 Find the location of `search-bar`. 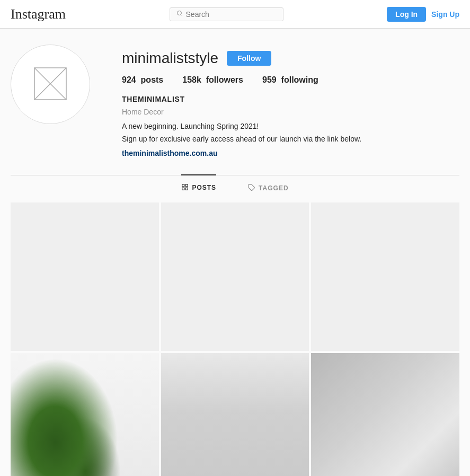

search-bar is located at coordinates (227, 14).